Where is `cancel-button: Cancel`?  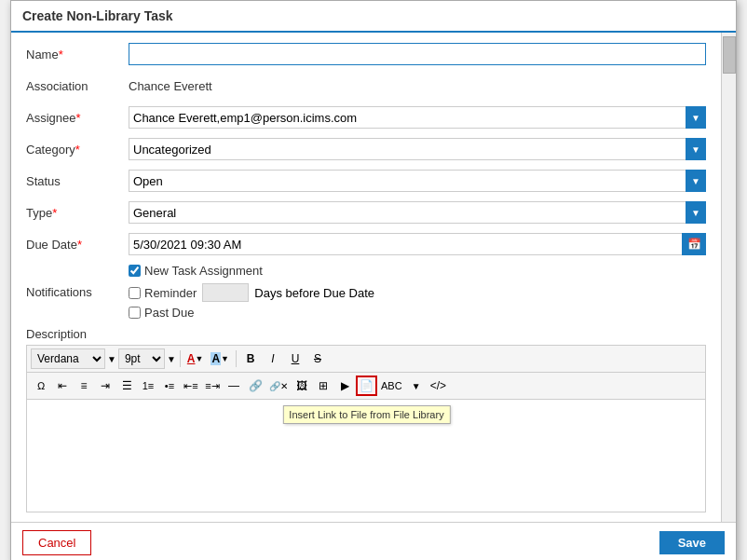
cancel-button: Cancel is located at coordinates (57, 542).